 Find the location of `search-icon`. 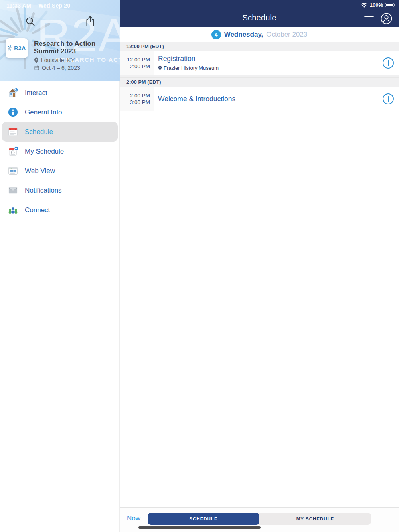

search-icon is located at coordinates (30, 22).